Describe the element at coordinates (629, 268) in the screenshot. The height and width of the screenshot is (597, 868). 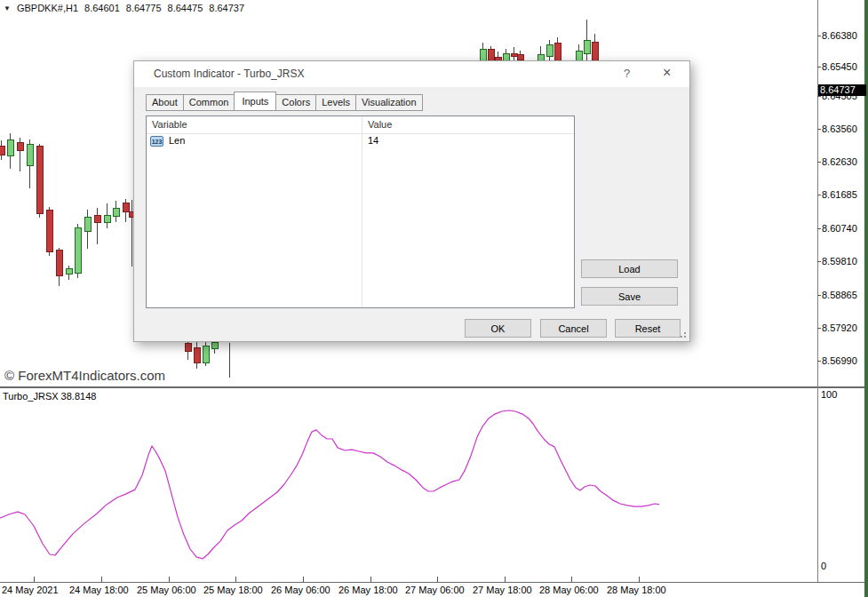
I see `load-button: Load` at that location.